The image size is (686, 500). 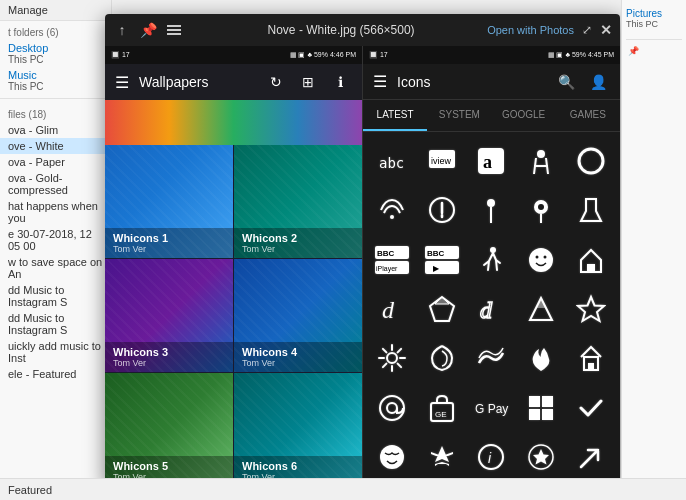 I want to click on icon-cell-surf, so click(x=541, y=160).